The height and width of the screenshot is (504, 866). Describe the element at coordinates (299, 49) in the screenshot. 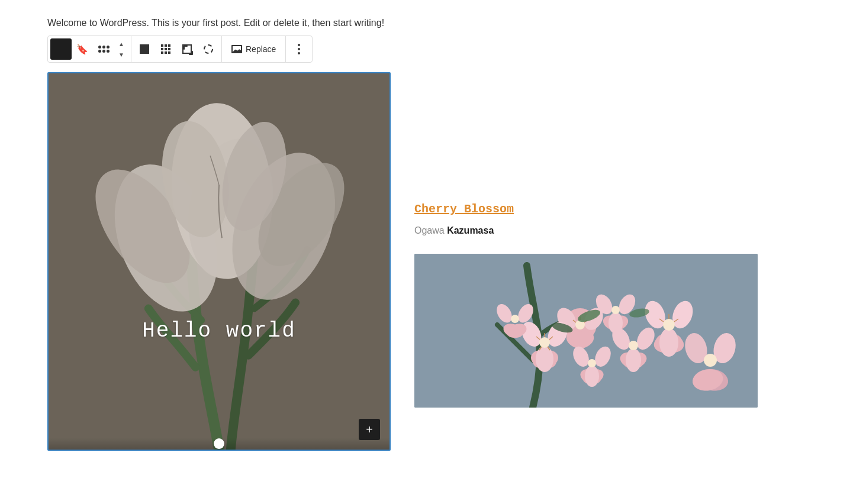

I see `toolbar-group-more` at that location.